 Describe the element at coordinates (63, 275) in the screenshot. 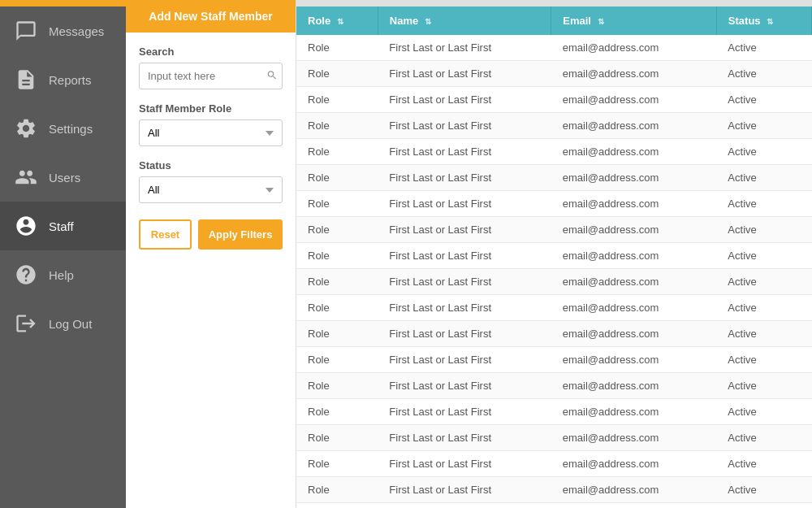

I see `sidebar-item-help: Help` at that location.